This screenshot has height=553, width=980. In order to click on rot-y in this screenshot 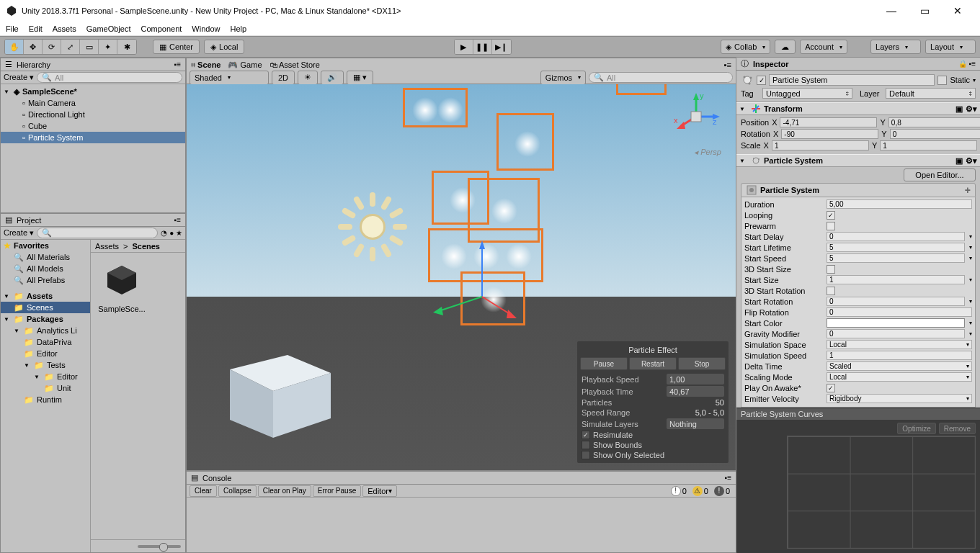, I will do `click(935, 134)`.